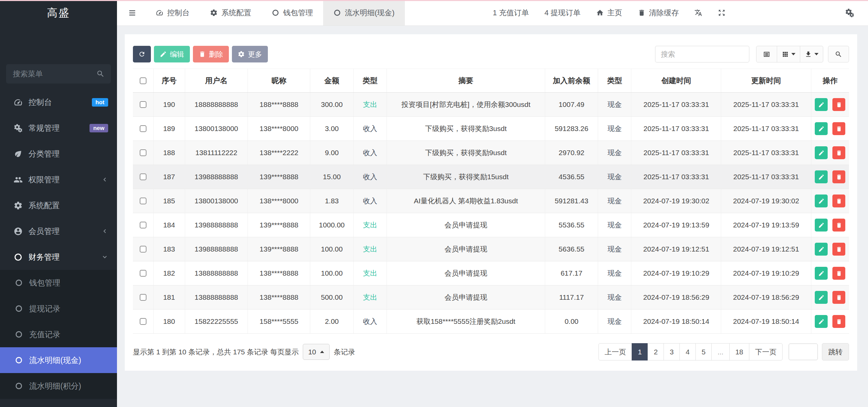  What do you see at coordinates (58, 205) in the screenshot?
I see `sidebar-item-sysconfig: 系统配置` at bounding box center [58, 205].